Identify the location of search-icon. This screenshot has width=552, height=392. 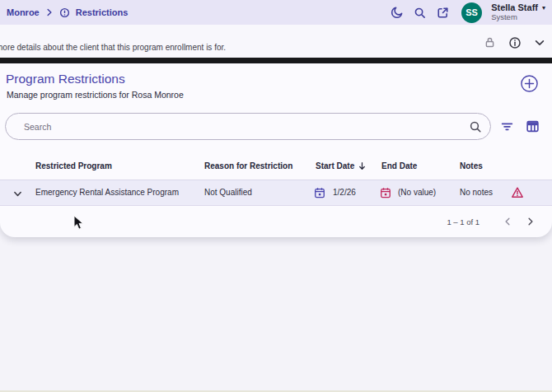
(420, 13).